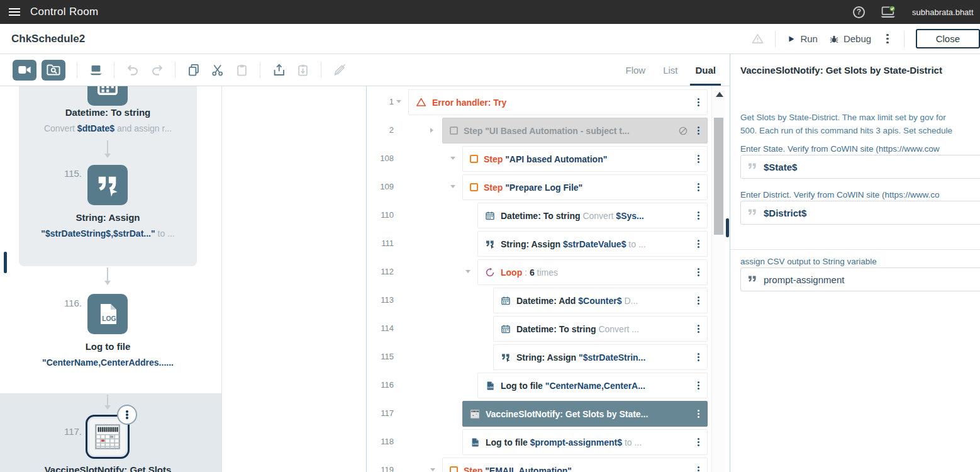 The image size is (980, 472). I want to click on action-card: Datetime: To string Convert ..., so click(600, 329).